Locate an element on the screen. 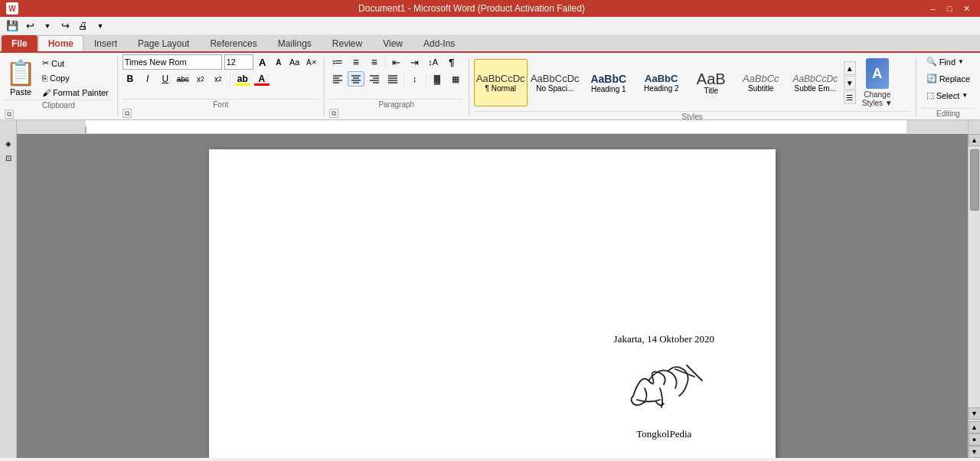 The height and width of the screenshot is (461, 980). save-button: 💾 is located at coordinates (12, 26).